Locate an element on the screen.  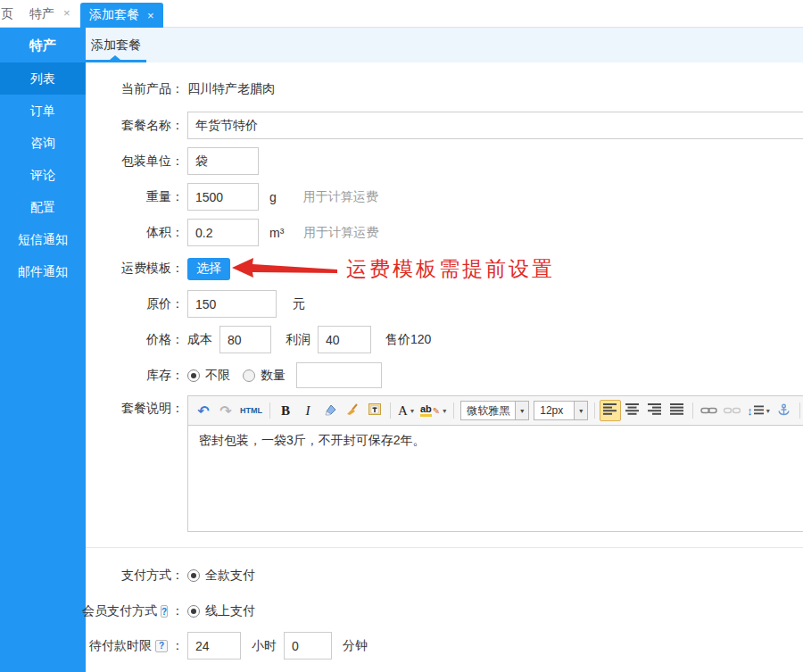
form-row-package-name: 套餐名称： is located at coordinates (444, 125).